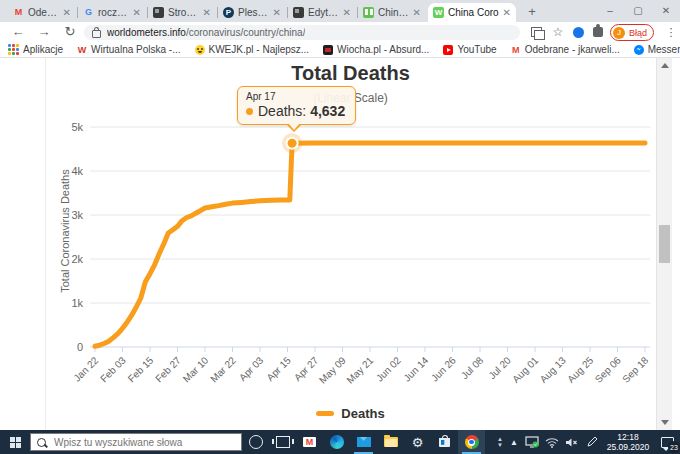 The width and height of the screenshot is (680, 454). I want to click on action-center-button: 23, so click(667, 442).